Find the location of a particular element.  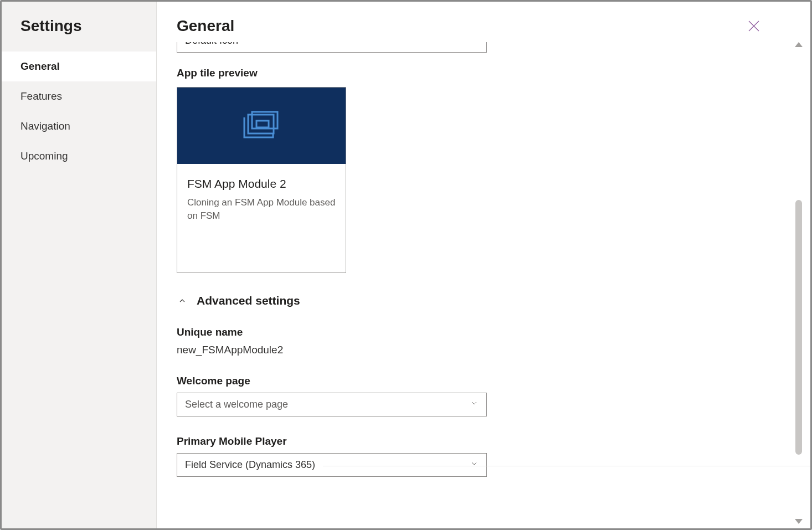

sidebar-item-navigation: Navigation is located at coordinates (79, 126).